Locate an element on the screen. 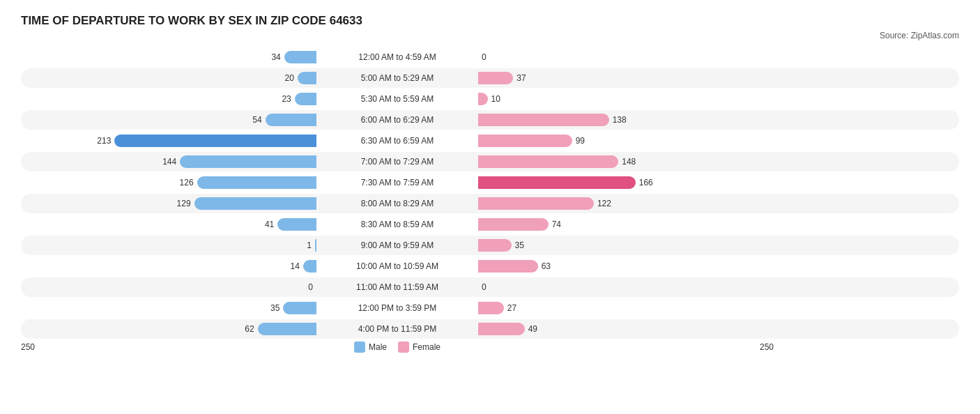 The height and width of the screenshot is (414, 980). female-bar-container: 138 is located at coordinates (626, 120).